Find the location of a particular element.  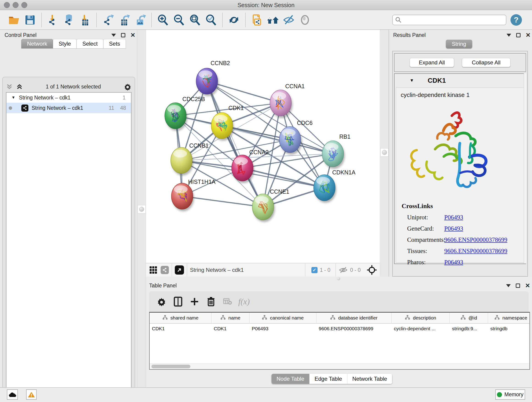

collapse-all-button: Collapse All is located at coordinates (486, 63).